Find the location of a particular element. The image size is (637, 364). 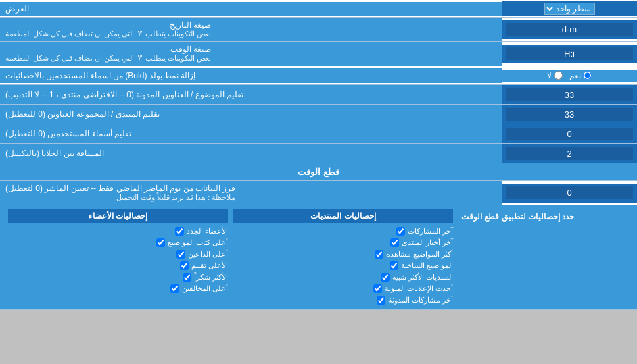

bold-yes-radio is located at coordinates (587, 76).